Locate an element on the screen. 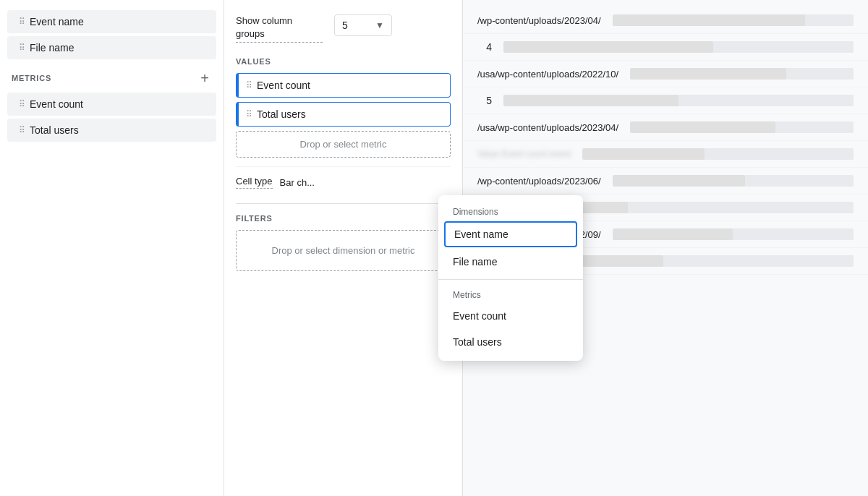  event-count-popup-item: Event count is located at coordinates (511, 316).